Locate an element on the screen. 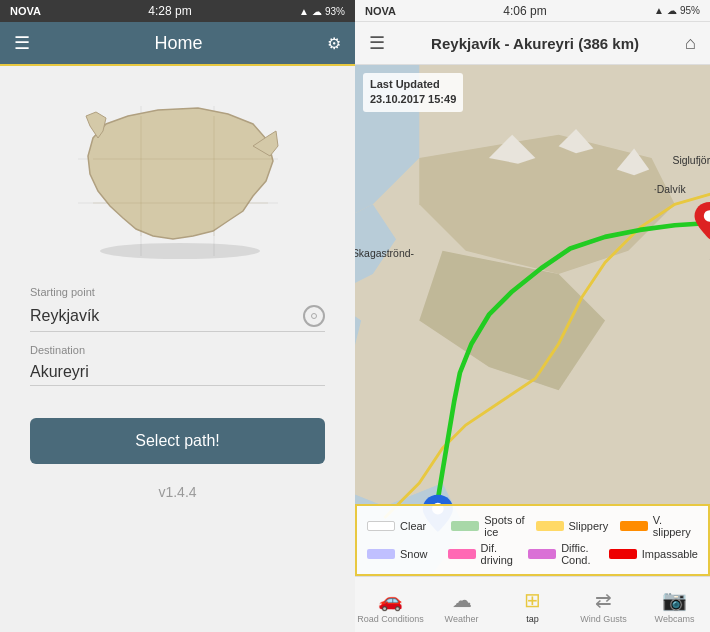 The width and height of the screenshot is (710, 632). road-conditions-icon: 🚗 is located at coordinates (390, 600).